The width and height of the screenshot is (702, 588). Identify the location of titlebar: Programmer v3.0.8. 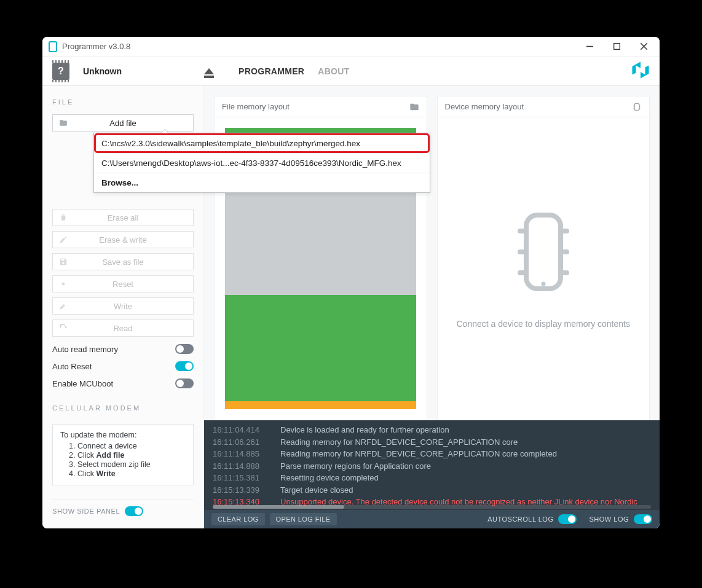
(351, 47).